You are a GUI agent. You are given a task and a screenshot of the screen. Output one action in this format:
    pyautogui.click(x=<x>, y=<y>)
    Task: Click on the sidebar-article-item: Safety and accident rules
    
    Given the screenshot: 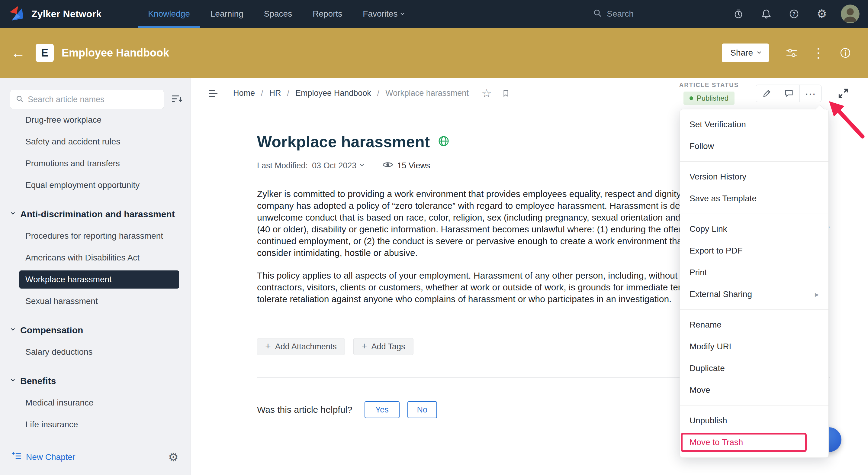 What is the action you would take?
    pyautogui.click(x=95, y=142)
    